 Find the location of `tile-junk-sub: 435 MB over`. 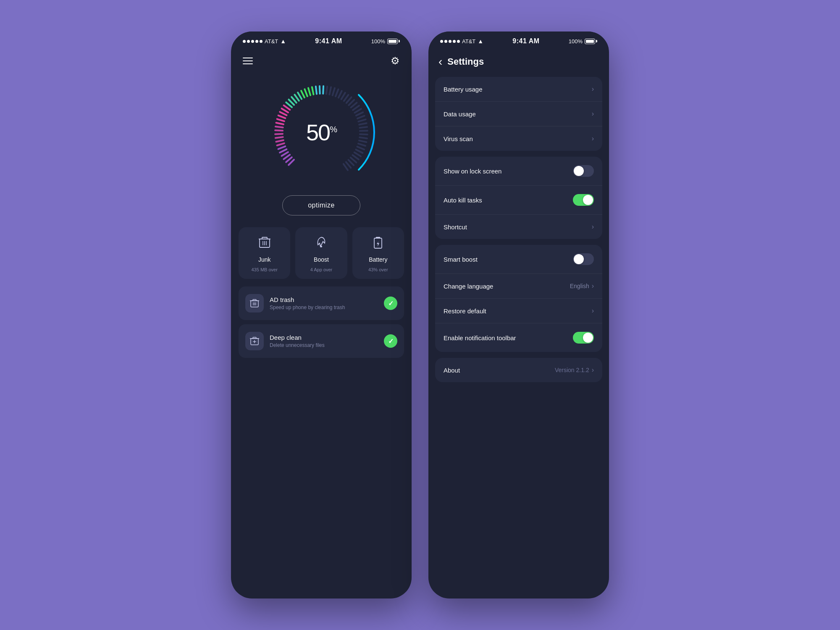

tile-junk-sub: 435 MB over is located at coordinates (264, 270).